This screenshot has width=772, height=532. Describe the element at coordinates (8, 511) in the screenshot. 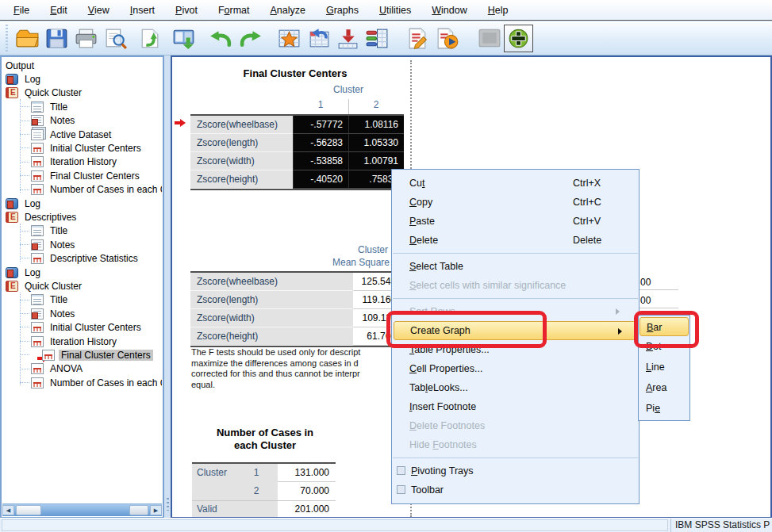

I see `scroll-left-arrow-icon` at that location.